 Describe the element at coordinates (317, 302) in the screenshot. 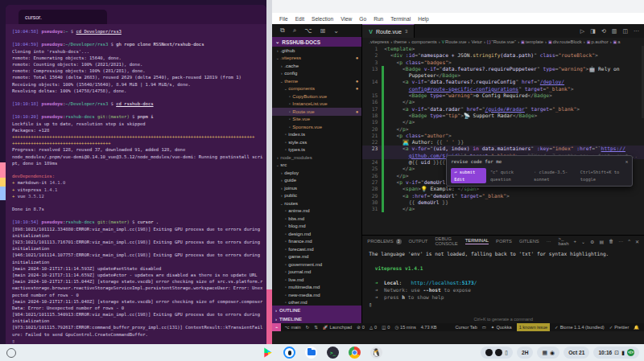

I see `tree-item-other-md: ▫other.md` at that location.